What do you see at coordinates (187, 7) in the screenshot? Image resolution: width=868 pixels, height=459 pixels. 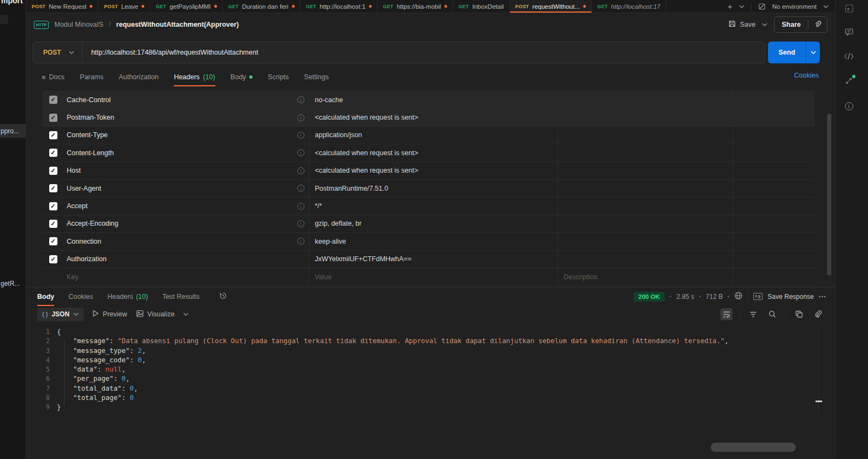 I see `workspace-tab: GET getPayslipMMI` at bounding box center [187, 7].